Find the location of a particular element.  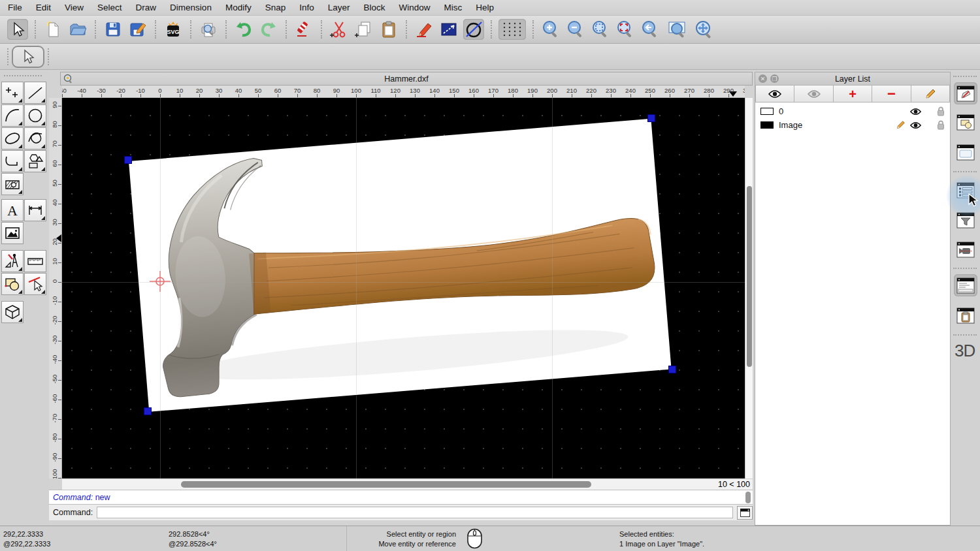

menu-item-draw: Draw is located at coordinates (146, 8).